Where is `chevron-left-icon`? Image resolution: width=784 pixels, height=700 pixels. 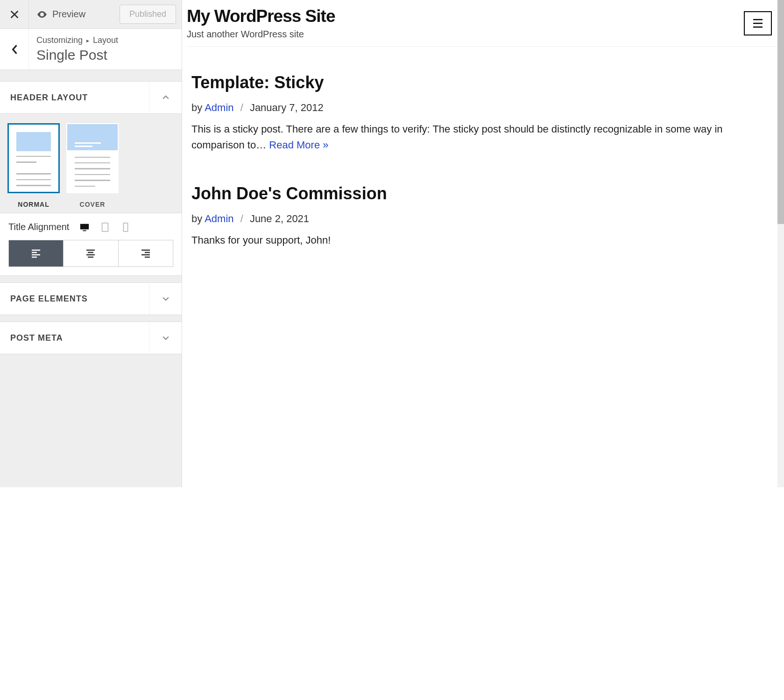 chevron-left-icon is located at coordinates (14, 49).